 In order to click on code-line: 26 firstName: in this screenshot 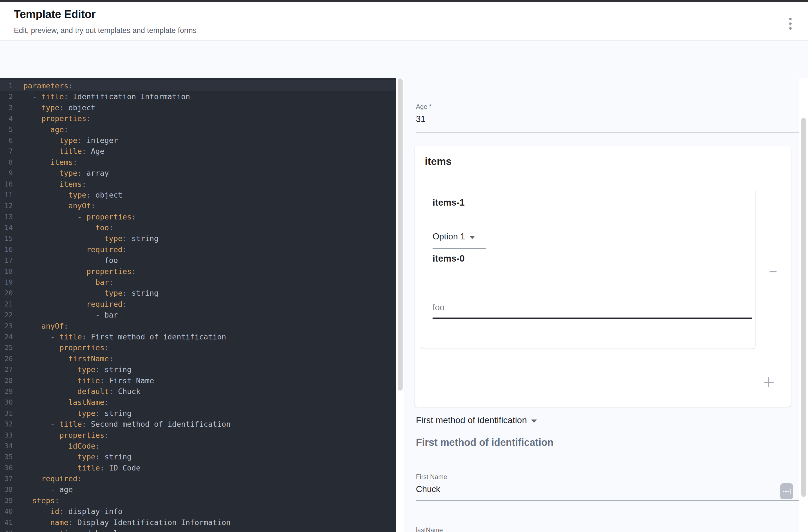, I will do `click(198, 359)`.